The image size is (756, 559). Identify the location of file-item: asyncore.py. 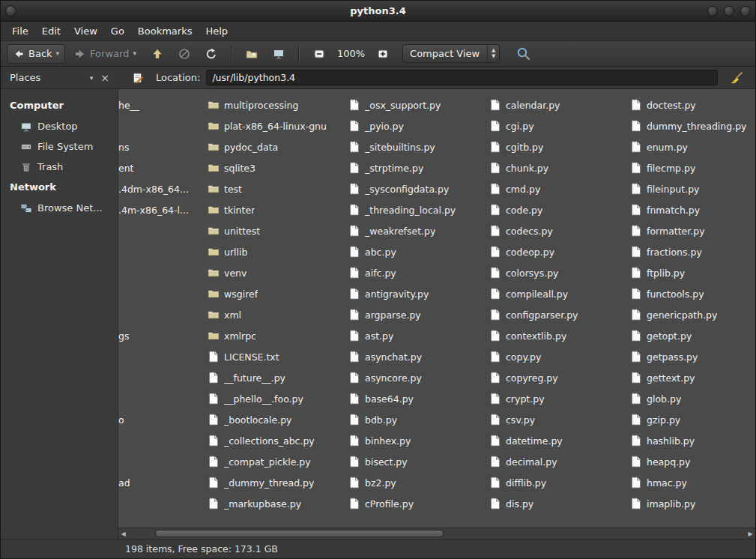
(416, 378).